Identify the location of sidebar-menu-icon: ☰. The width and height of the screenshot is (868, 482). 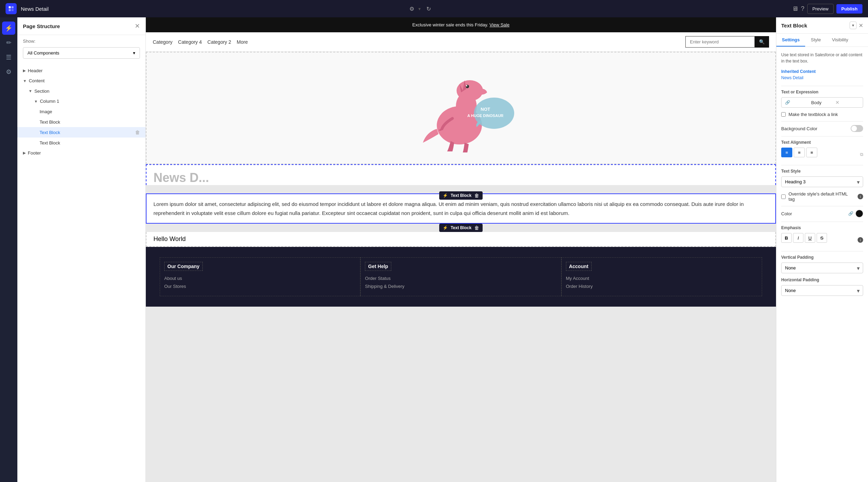
(9, 57).